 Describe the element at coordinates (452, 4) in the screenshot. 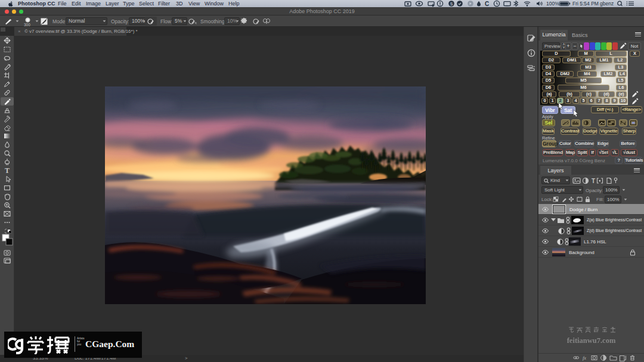

I see `svg-text: S` at that location.